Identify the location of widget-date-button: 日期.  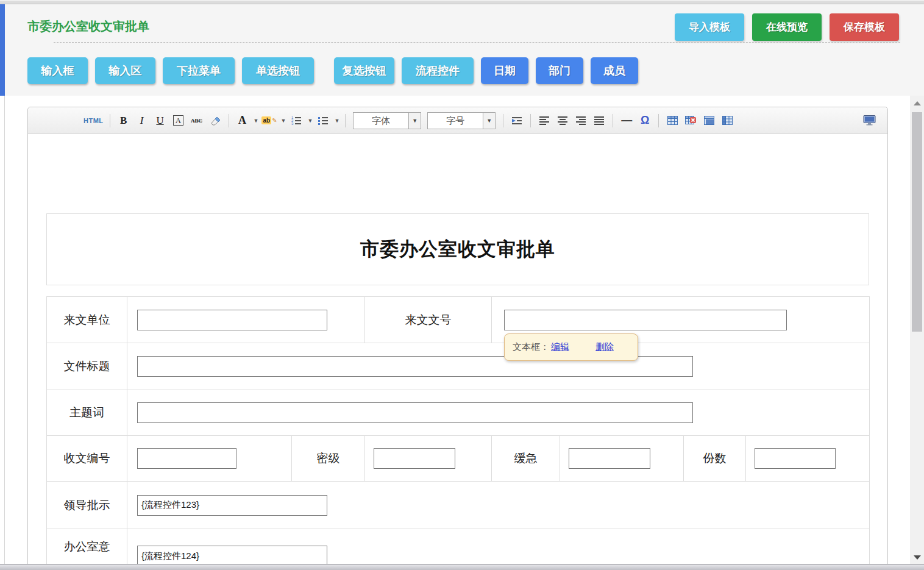
(505, 71).